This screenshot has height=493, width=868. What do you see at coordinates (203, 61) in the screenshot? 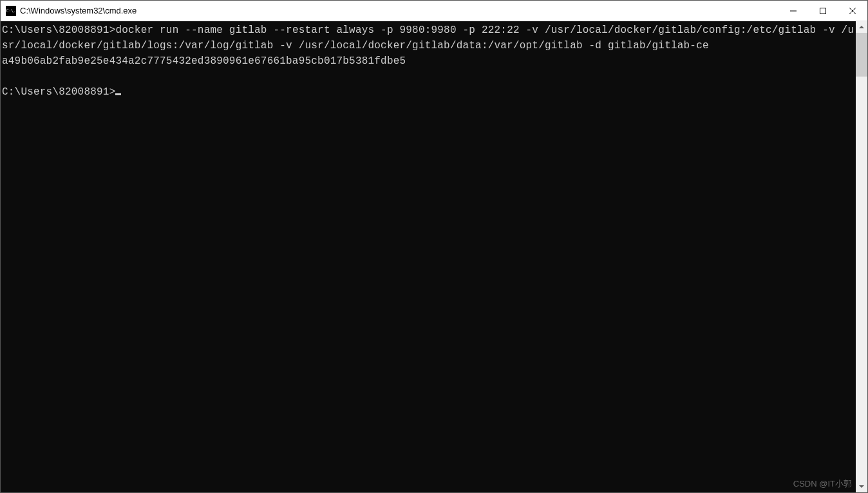
I see `output-hash: a49b06ab2fab9e25e434a2c7775432ed3890961e…` at bounding box center [203, 61].